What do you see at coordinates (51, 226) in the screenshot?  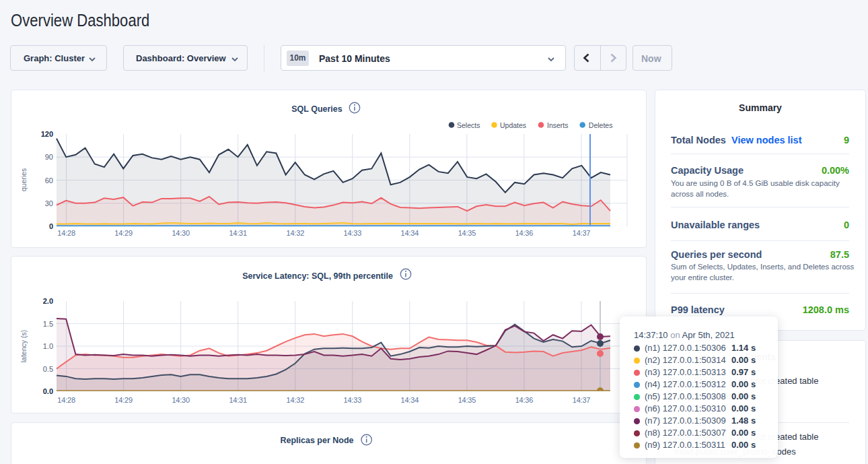 I see `svg-text: 0` at bounding box center [51, 226].